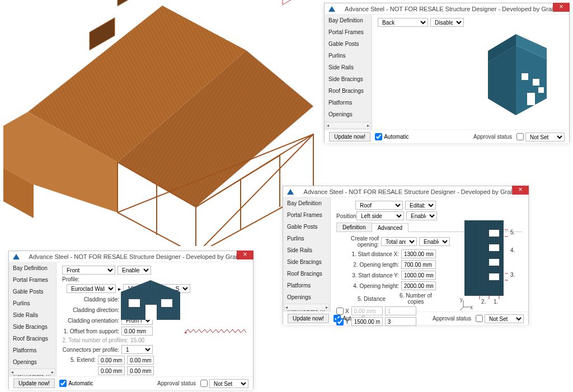 The image size is (573, 392). Describe the element at coordinates (419, 275) in the screenshot. I see `start-y-input` at that location.